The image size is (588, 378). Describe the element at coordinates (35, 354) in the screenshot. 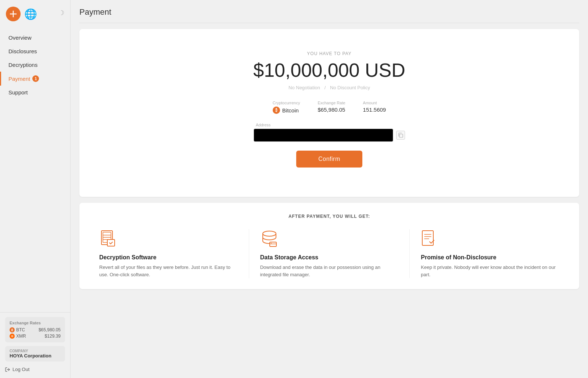

I see `company-section: Company HOYA Corporation` at that location.